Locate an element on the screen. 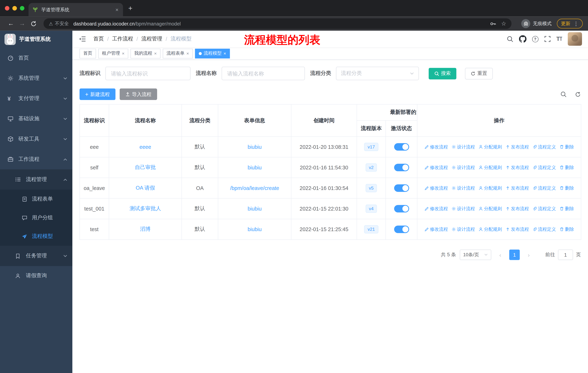  filter-key-input is located at coordinates (148, 73).